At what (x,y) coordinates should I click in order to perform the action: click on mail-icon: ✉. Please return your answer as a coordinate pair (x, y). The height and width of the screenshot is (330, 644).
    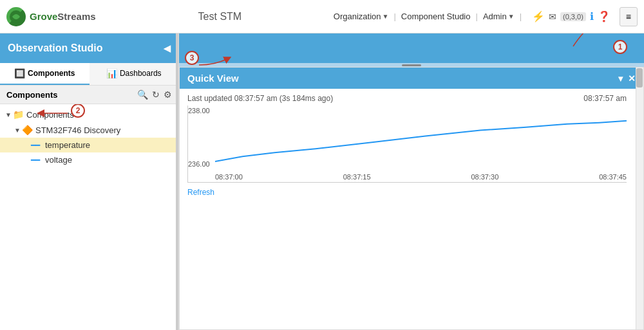
    Looking at the image, I should click on (553, 17).